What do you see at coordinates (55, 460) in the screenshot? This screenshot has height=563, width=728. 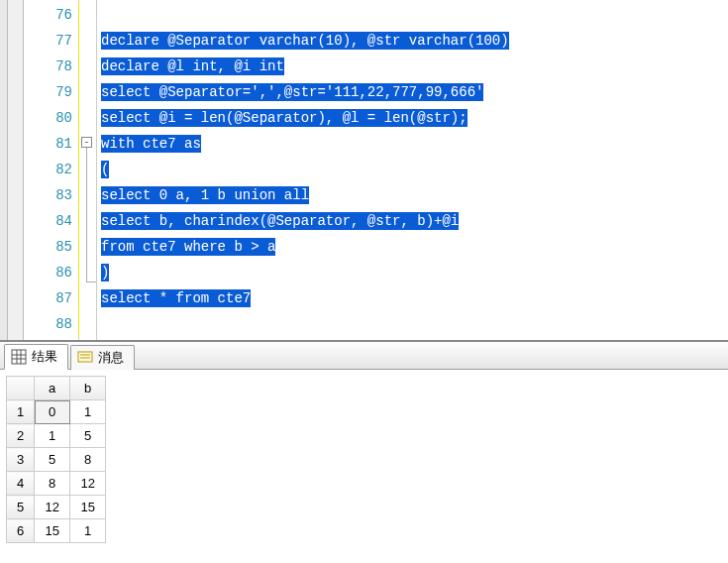 I see `results-grid: a b 1012153584812512156151` at bounding box center [55, 460].